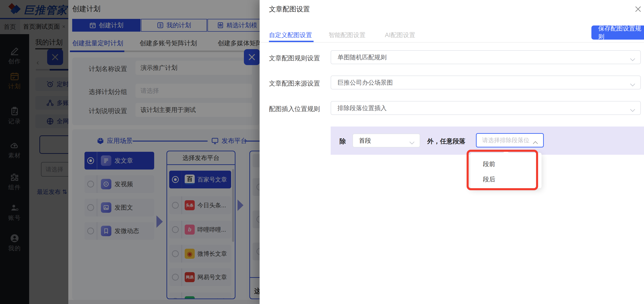  I want to click on rule-setting-label: 文章配图规则设置, so click(294, 58).